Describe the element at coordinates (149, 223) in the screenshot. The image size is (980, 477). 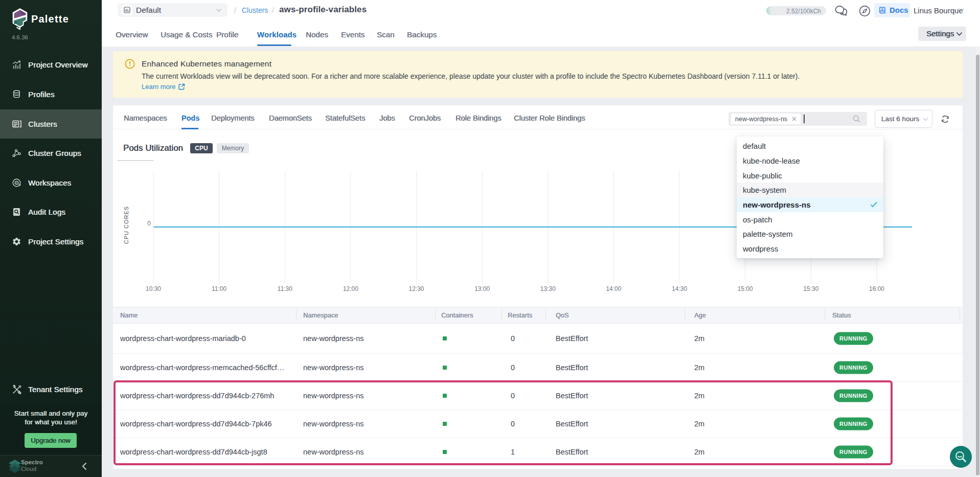
I see `svg-text: 0` at that location.